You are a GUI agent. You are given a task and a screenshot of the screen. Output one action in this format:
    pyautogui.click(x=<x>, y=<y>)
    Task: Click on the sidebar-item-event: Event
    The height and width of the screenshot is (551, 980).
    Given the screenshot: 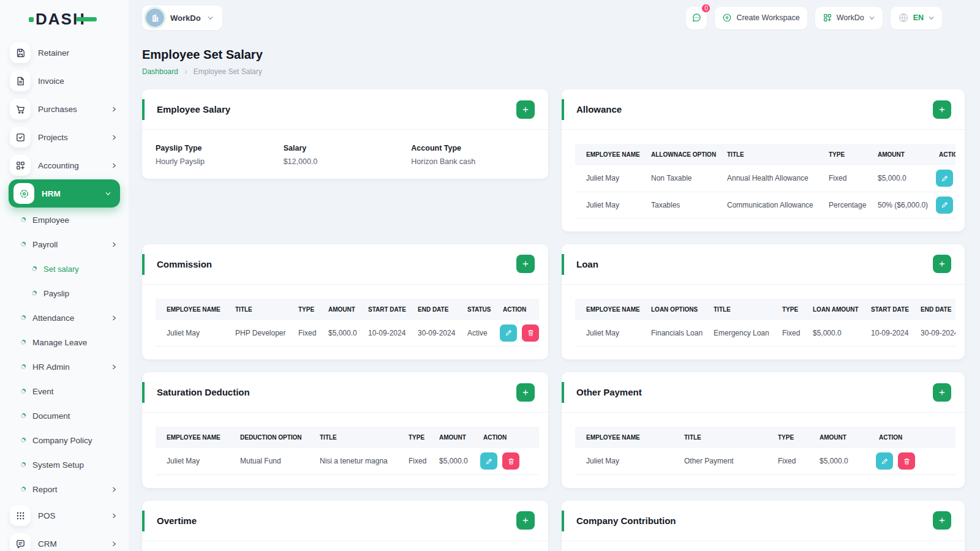 What is the action you would take?
    pyautogui.click(x=64, y=391)
    